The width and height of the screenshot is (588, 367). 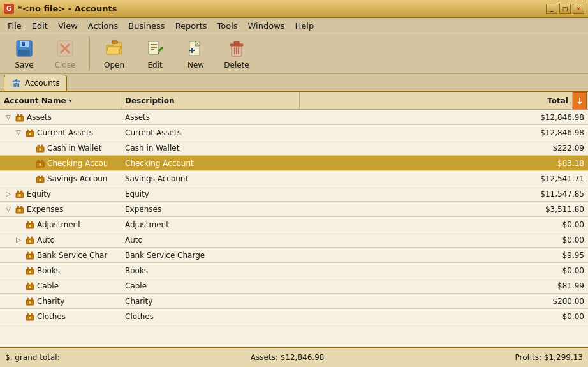 What do you see at coordinates (552, 9) in the screenshot?
I see `minimize-button: _` at bounding box center [552, 9].